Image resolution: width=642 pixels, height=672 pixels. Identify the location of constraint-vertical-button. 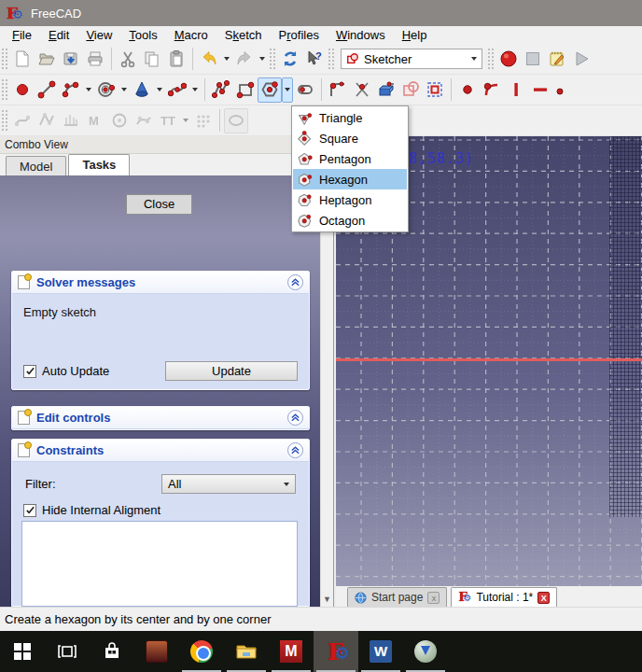
(516, 90).